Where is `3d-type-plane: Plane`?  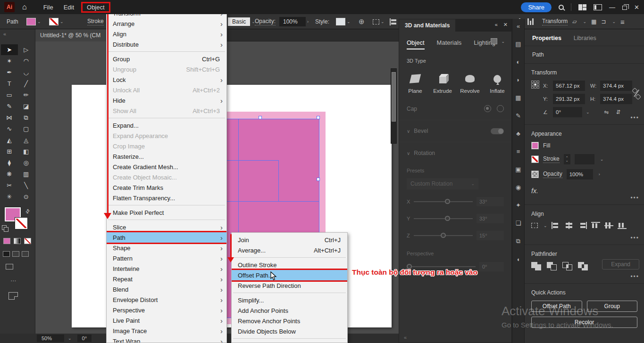
3d-type-plane: Plane is located at coordinates (415, 82).